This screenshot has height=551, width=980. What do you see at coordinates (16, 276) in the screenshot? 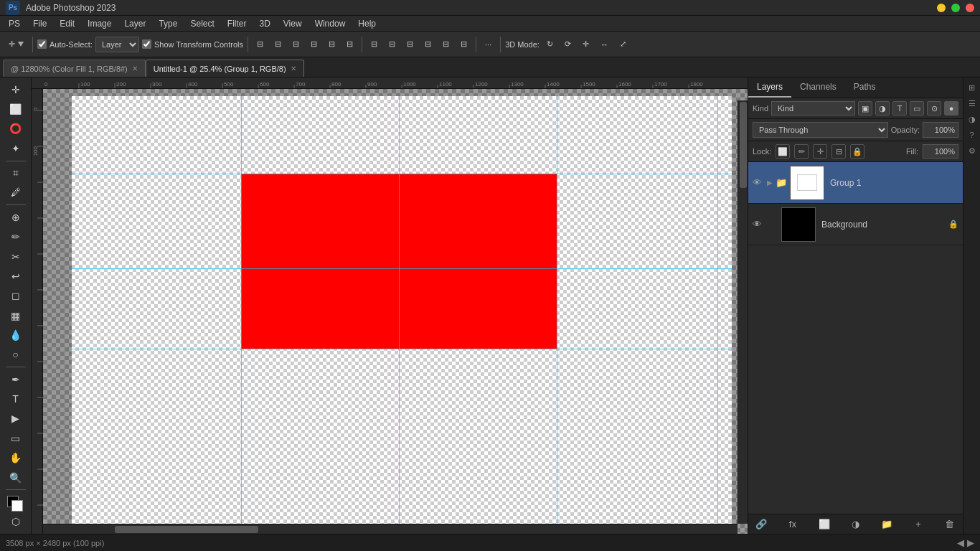
I see `history-brush-tool: ↩` at bounding box center [16, 276].